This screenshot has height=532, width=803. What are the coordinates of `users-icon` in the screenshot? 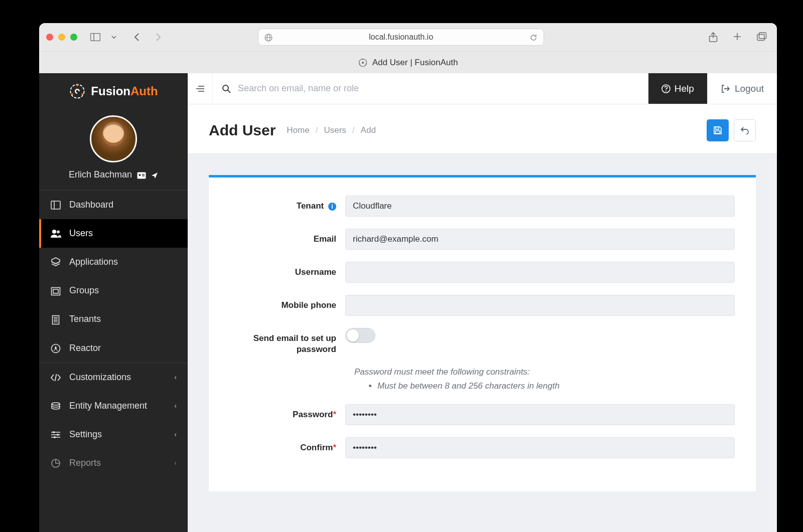 It's located at (56, 234).